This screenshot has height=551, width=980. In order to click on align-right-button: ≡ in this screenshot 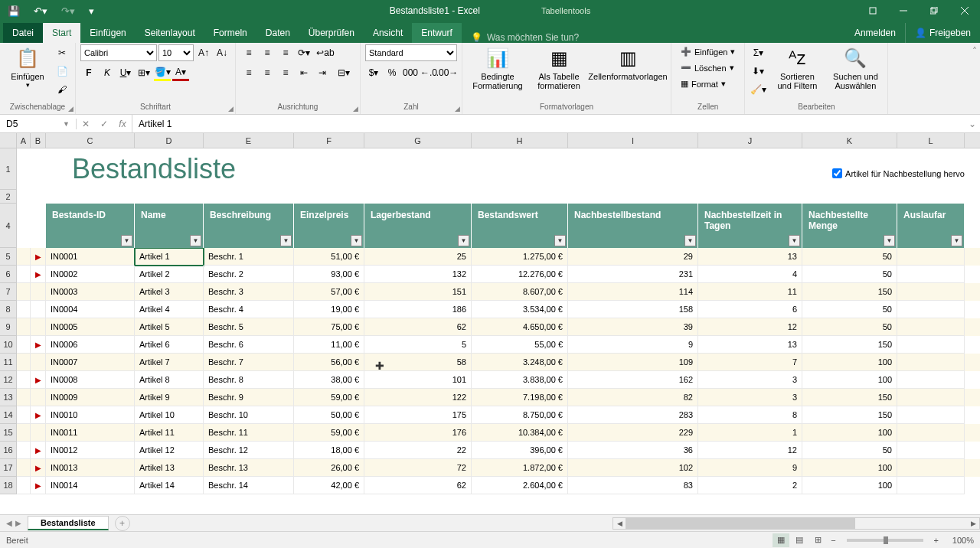, I will do `click(286, 73)`.